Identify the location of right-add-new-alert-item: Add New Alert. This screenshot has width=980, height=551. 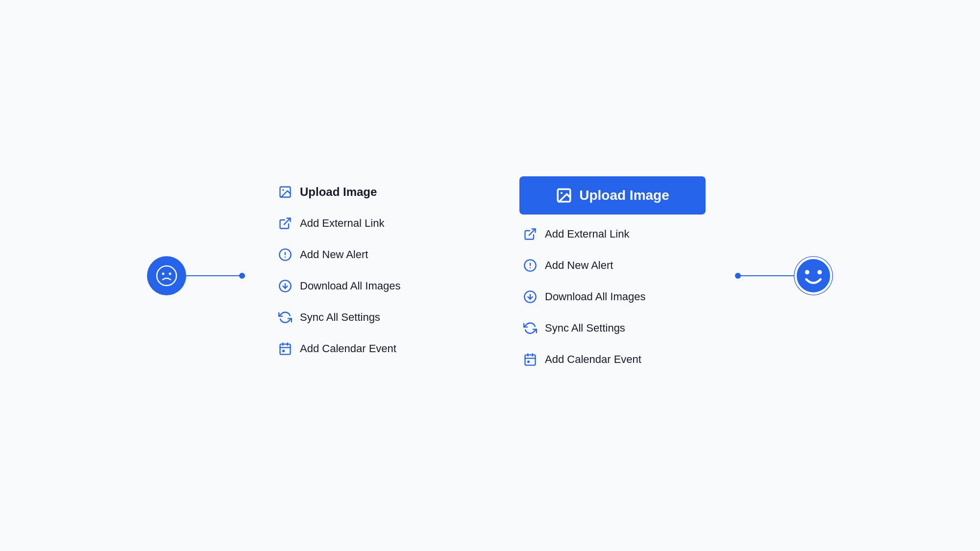
(612, 265).